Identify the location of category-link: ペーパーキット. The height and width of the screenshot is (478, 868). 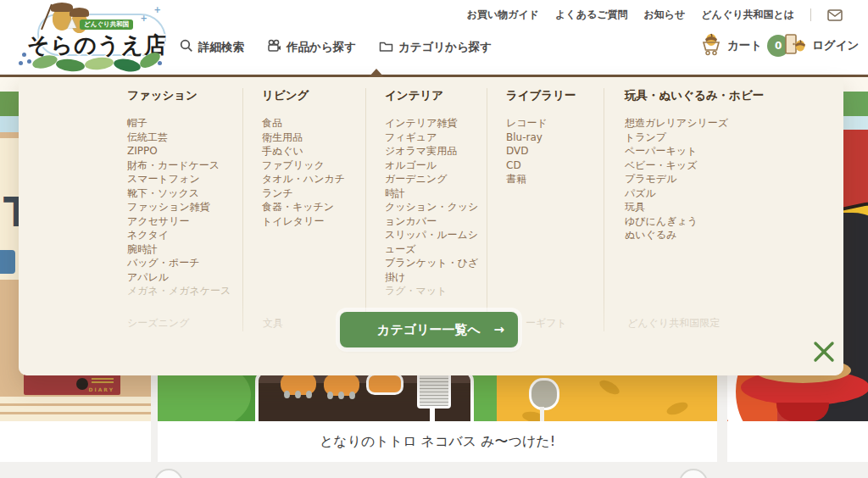
(734, 151).